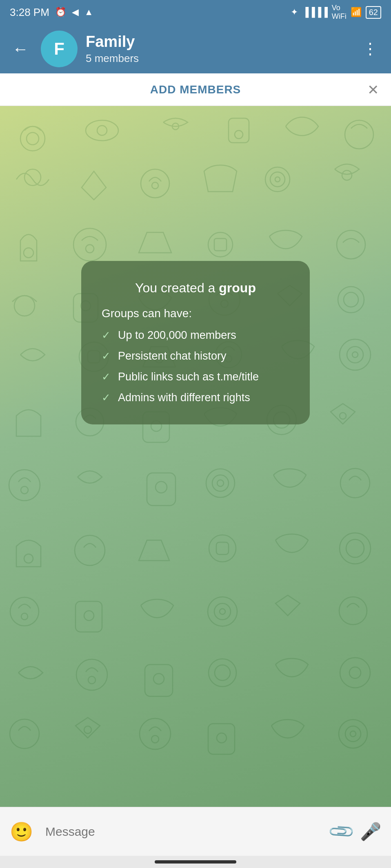  I want to click on info-title-bold: group, so click(238, 288).